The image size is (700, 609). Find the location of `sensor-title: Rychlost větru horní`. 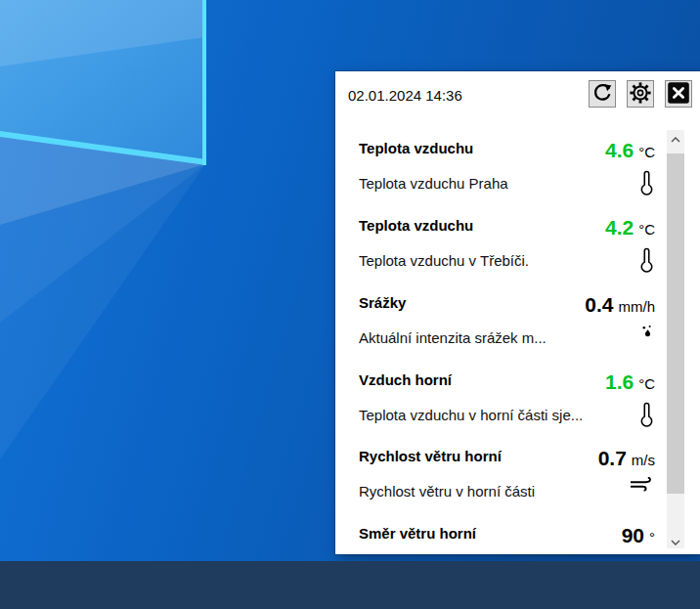

sensor-title: Rychlost větru horní is located at coordinates (430, 456).